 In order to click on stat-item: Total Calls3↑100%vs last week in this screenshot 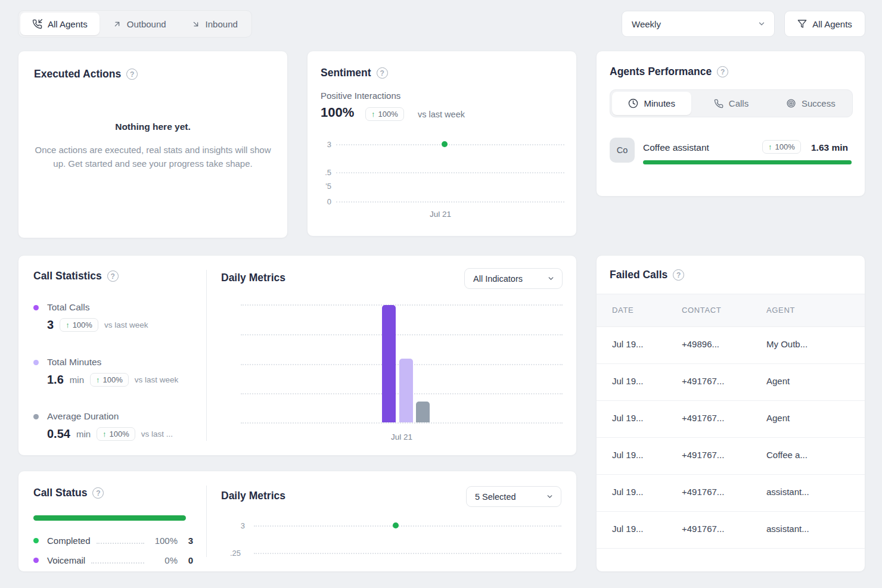, I will do `click(117, 317)`.